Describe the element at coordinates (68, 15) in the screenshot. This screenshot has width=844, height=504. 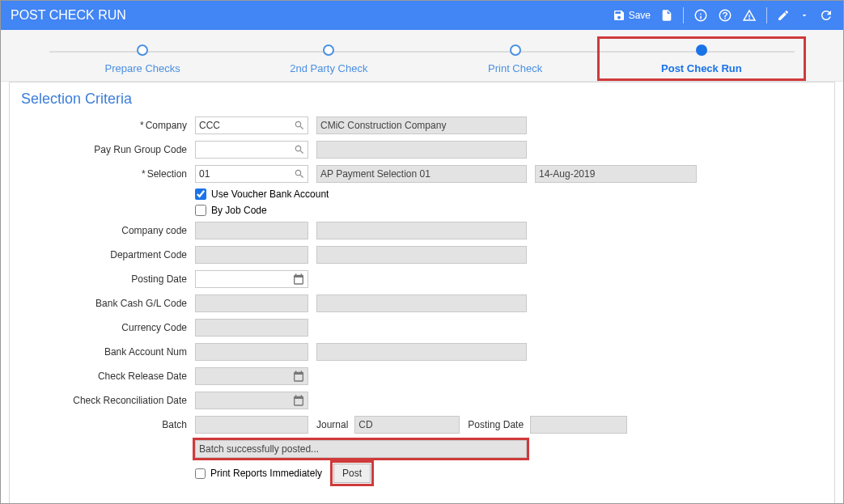
I see `page-title: POST CHECK RUN` at that location.